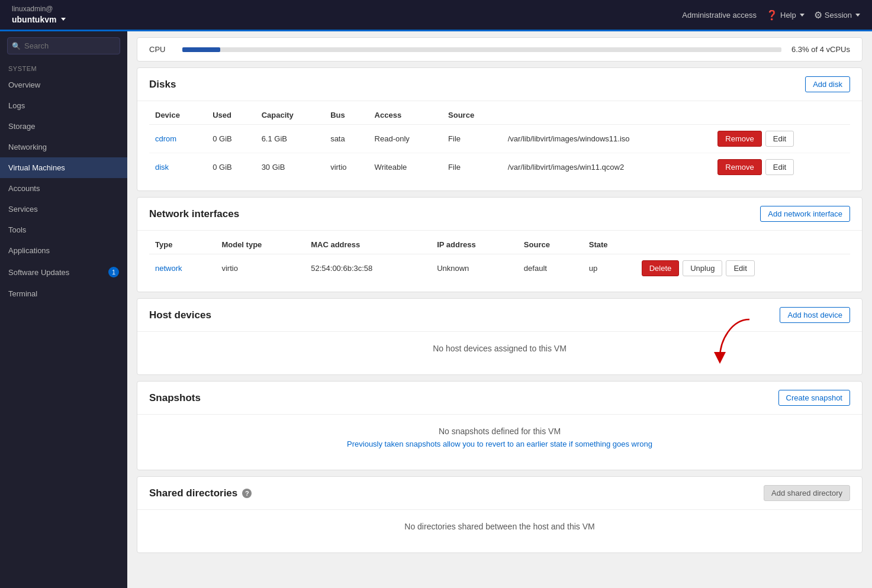 Image resolution: width=872 pixels, height=588 pixels. Describe the element at coordinates (500, 167) in the screenshot. I see `disk-row-1: disk 0 GiB 30 GiB virtio Writeable File …` at that location.